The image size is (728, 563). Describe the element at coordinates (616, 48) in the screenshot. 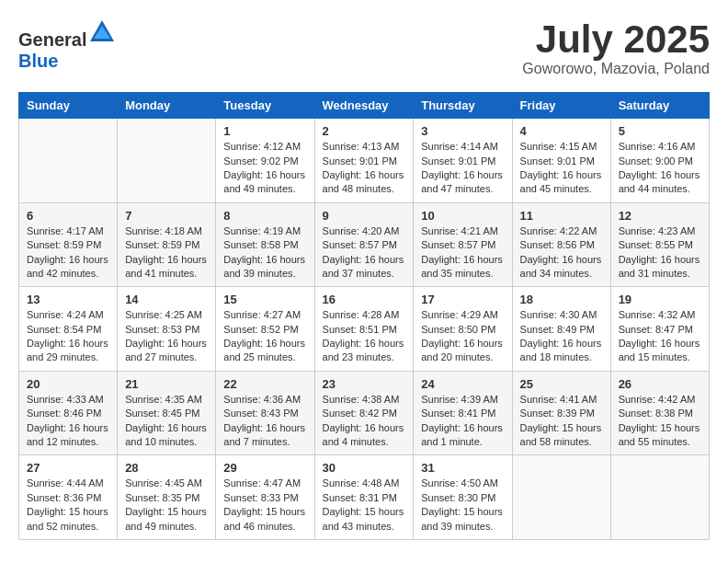

I see `title-block: July 2025 Goworowo, Mazovia, Poland` at that location.